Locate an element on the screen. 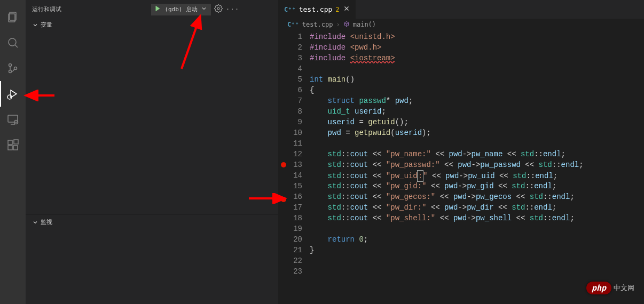  more-icon: ··· is located at coordinates (233, 10).